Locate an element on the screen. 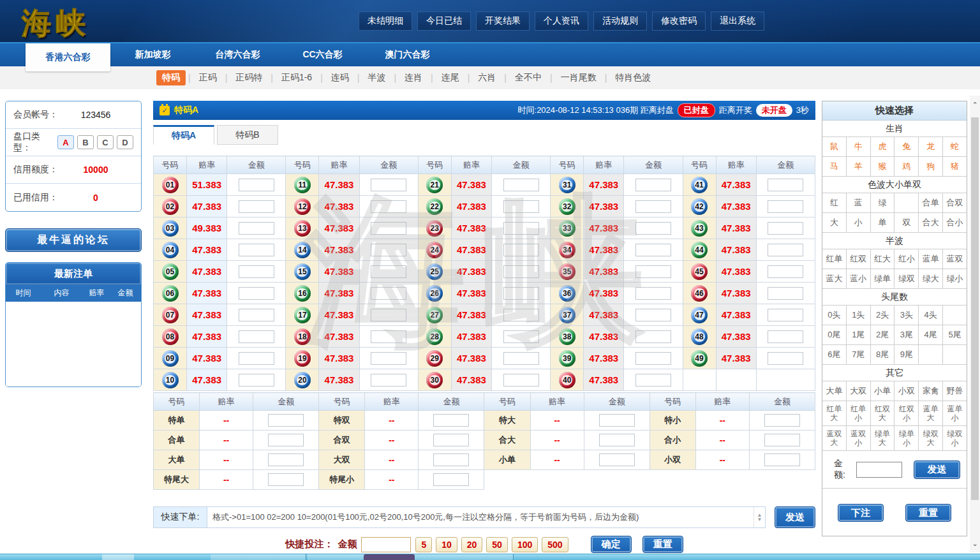 The width and height of the screenshot is (980, 560). quick-cell-绿小: 绿小 is located at coordinates (954, 279).